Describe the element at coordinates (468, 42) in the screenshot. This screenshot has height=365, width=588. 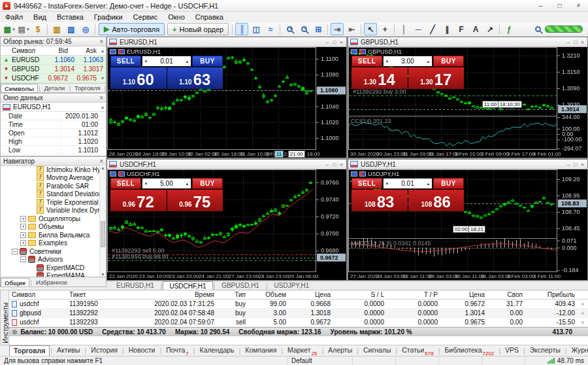
I see `chart-titlebar: GBPUSD,H1–□×` at that location.